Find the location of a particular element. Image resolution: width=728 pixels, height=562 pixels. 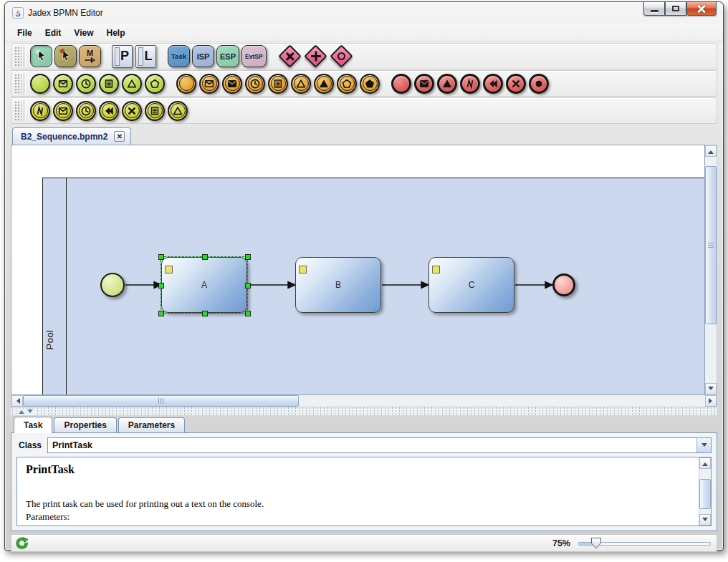

bpmn-task-c: C is located at coordinates (471, 285).